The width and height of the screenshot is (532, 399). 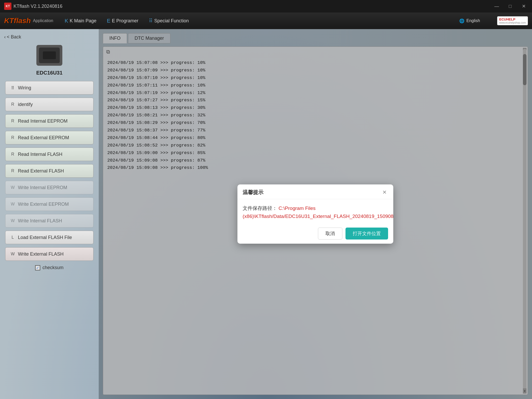 What do you see at coordinates (43, 21) in the screenshot?
I see `logo-subtext: Application` at bounding box center [43, 21].